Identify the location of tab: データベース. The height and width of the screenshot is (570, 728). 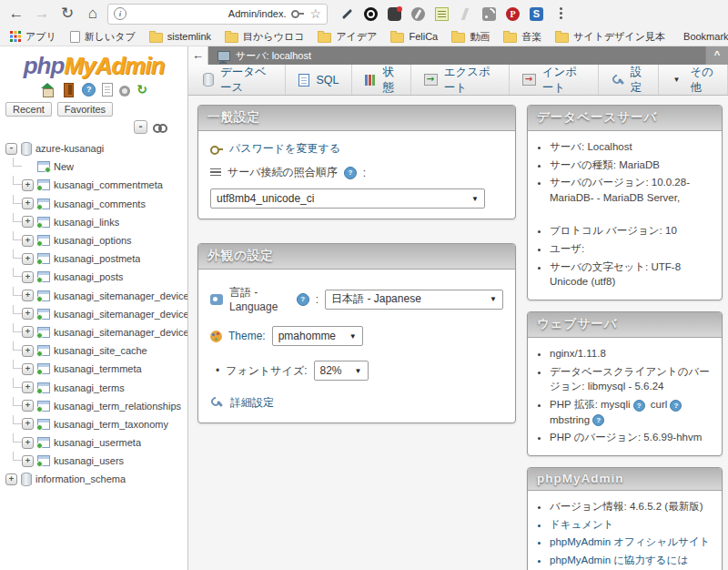
(238, 80).